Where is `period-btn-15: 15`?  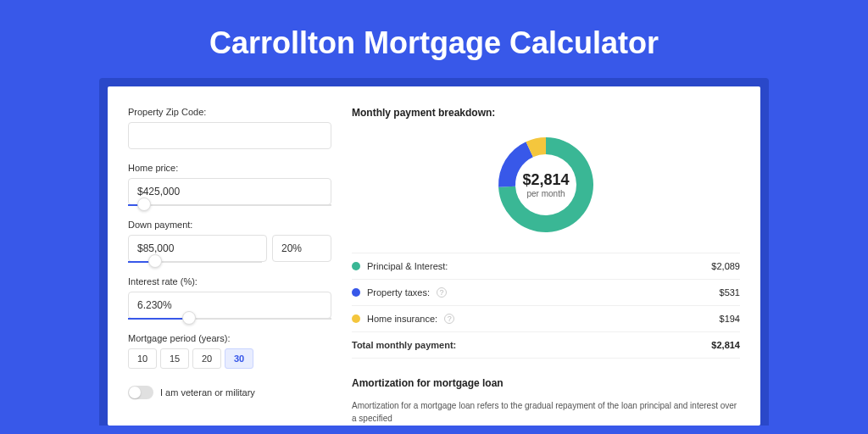
period-btn-15: 15 is located at coordinates (175, 359).